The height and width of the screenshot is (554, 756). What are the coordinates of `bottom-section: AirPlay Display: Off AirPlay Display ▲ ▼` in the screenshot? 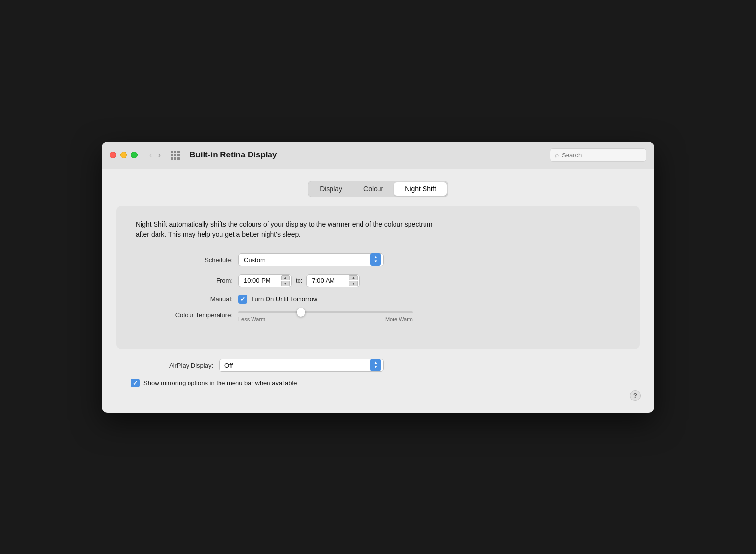 It's located at (378, 379).